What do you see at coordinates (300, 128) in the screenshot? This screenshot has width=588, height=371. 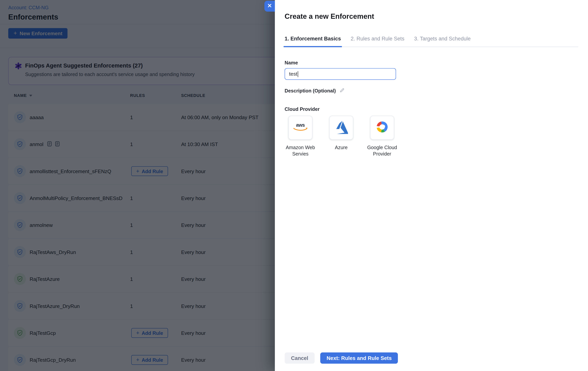 I see `aws-card: aws` at bounding box center [300, 128].